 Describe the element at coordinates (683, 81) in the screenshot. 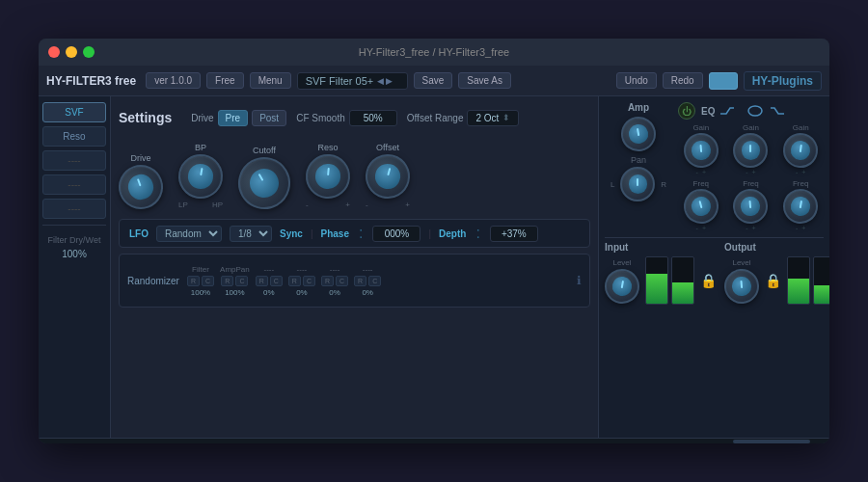

I see `redo-button: Redo` at that location.